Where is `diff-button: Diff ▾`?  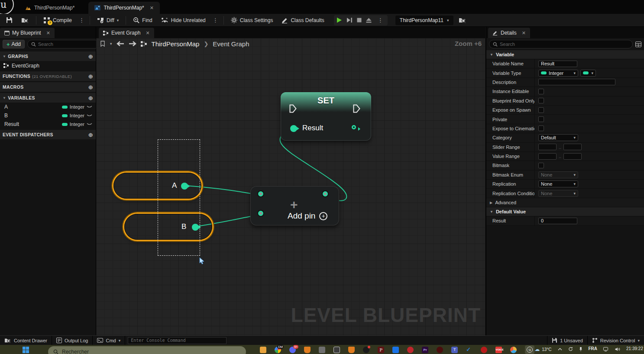 diff-button: Diff ▾ is located at coordinates (108, 20).